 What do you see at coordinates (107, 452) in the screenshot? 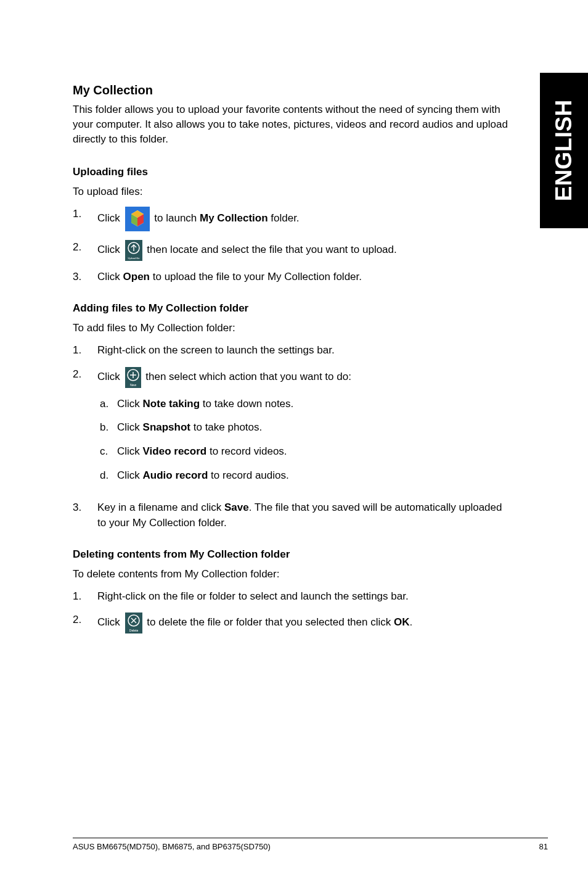
I see `sub-letter: c.` at bounding box center [107, 452].